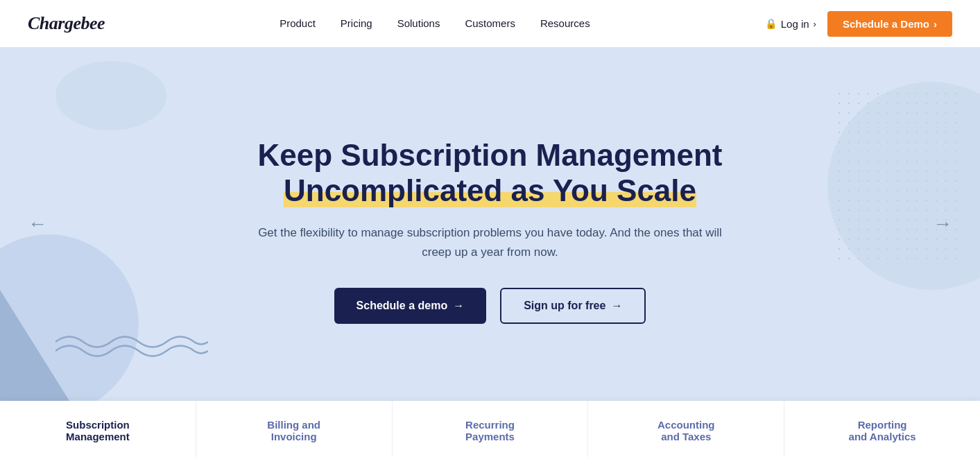  Describe the element at coordinates (882, 429) in the screenshot. I see `tab-reporting-analytics: Reportingand Analytics` at that location.